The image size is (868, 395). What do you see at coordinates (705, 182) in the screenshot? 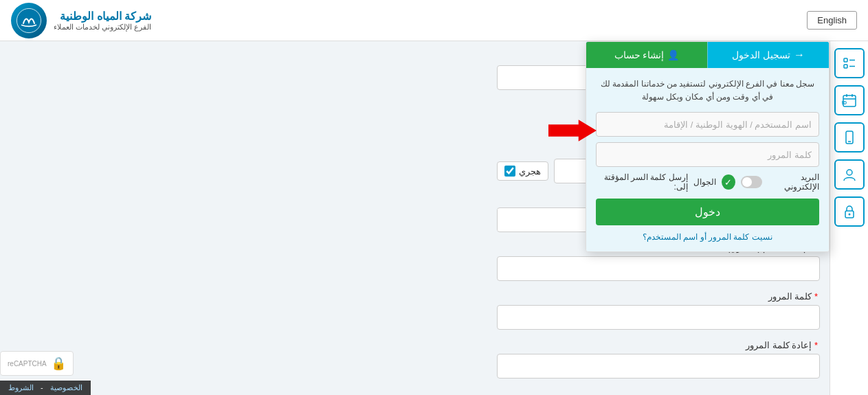
I see `mobile-label: الجوال` at bounding box center [705, 182].